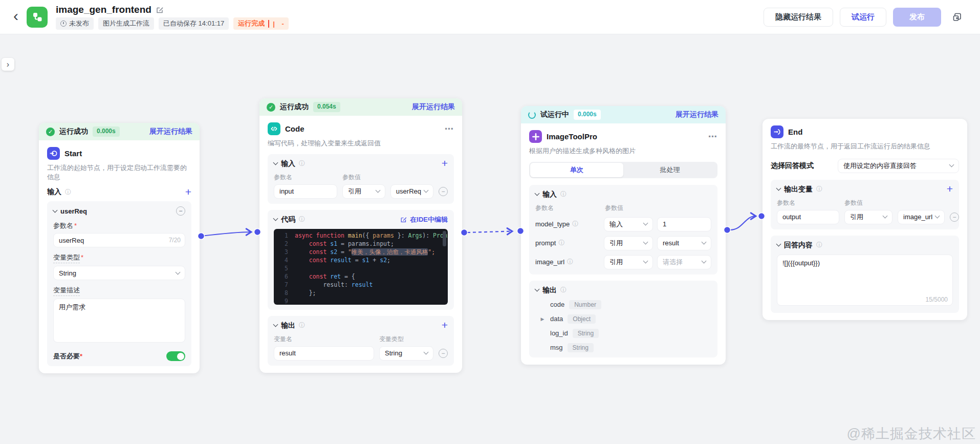  What do you see at coordinates (306, 192) in the screenshot?
I see `code-param-name-input` at bounding box center [306, 192].